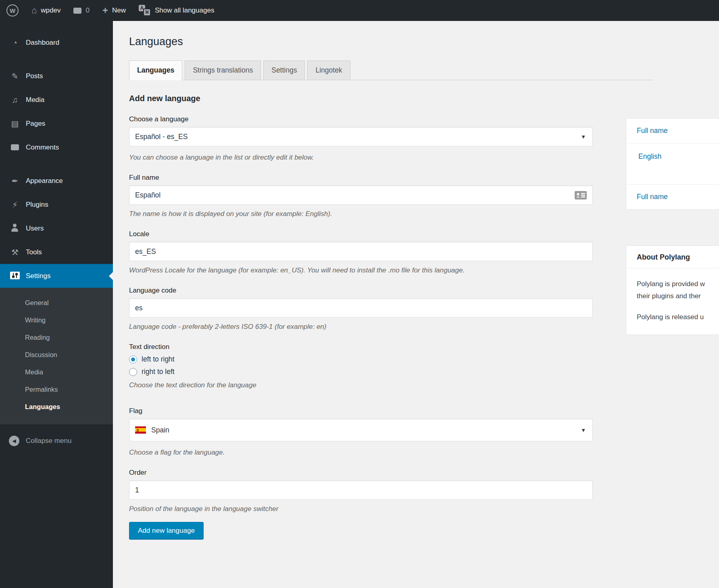 The width and height of the screenshot is (719, 588). Describe the element at coordinates (391, 270) in the screenshot. I see `locale-help: WordPress Locale for the language (for e…` at that location.